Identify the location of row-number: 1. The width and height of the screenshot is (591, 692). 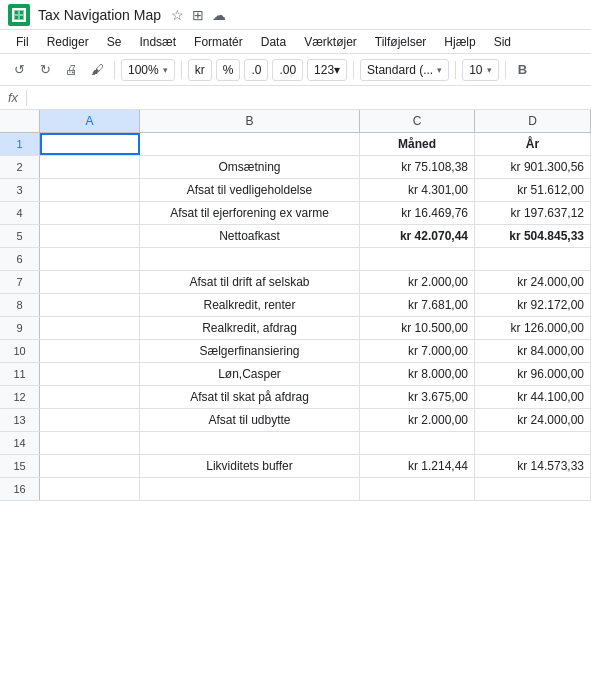
(20, 144).